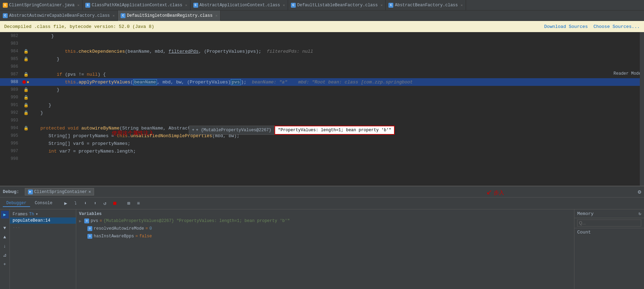  I want to click on line-number: 986, so click(10, 67).